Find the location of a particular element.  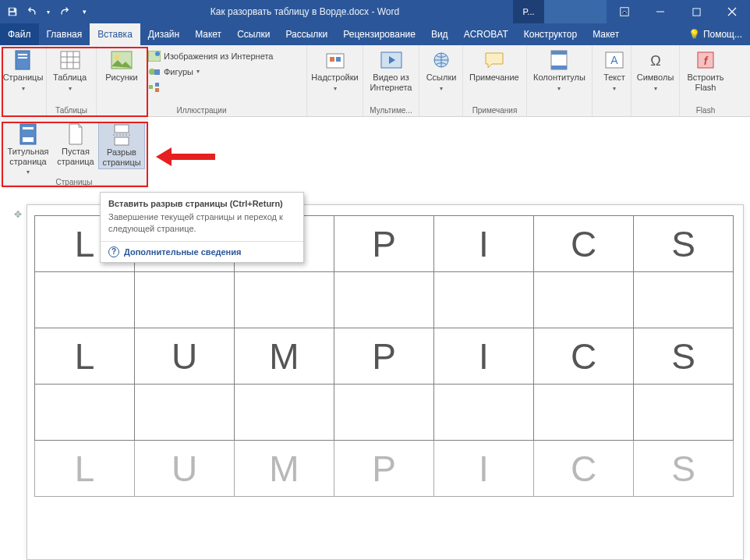

pages-button: Страницы is located at coordinates (23, 70).